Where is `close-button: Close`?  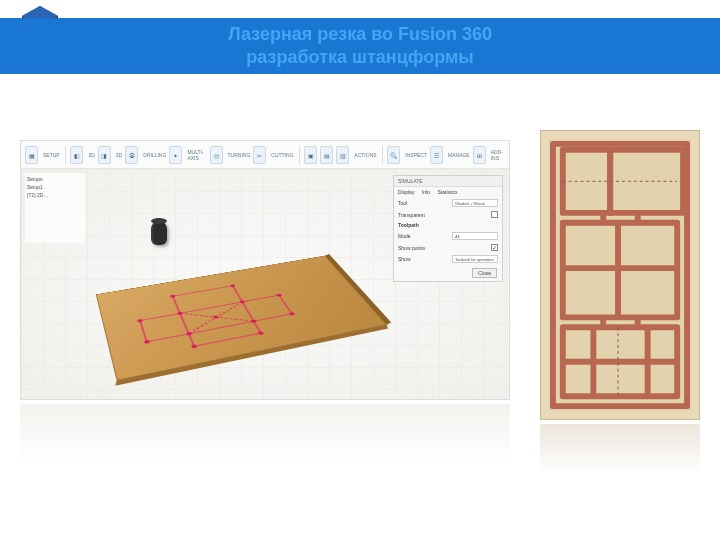 close-button: Close is located at coordinates (484, 273).